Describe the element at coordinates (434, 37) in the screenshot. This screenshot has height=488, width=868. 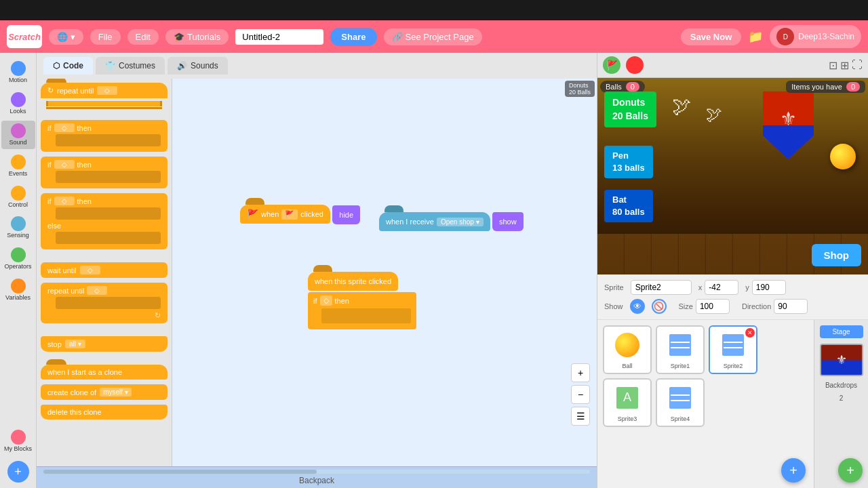
I see `nav-bar: Scratch 🌐 ▾ File Edit 🎓 Tutorials Share …` at that location.